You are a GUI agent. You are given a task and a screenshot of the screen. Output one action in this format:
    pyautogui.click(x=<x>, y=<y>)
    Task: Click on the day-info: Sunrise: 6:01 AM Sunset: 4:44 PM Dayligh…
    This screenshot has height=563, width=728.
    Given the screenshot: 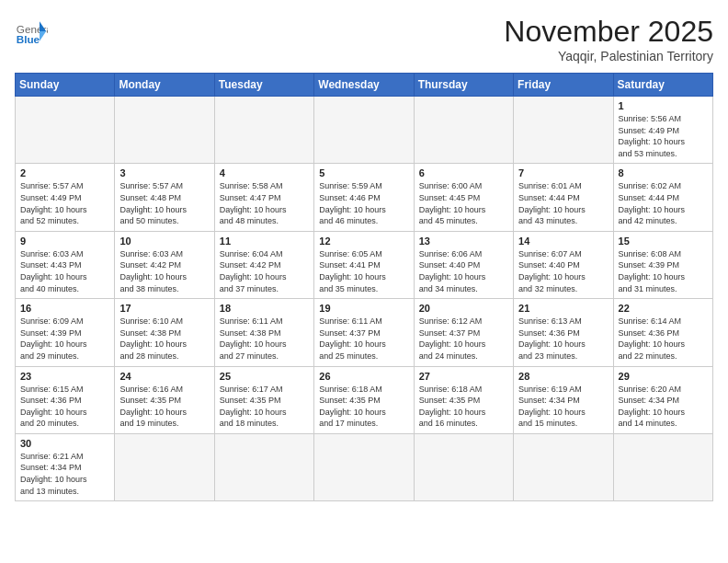 What is the action you would take?
    pyautogui.click(x=563, y=203)
    